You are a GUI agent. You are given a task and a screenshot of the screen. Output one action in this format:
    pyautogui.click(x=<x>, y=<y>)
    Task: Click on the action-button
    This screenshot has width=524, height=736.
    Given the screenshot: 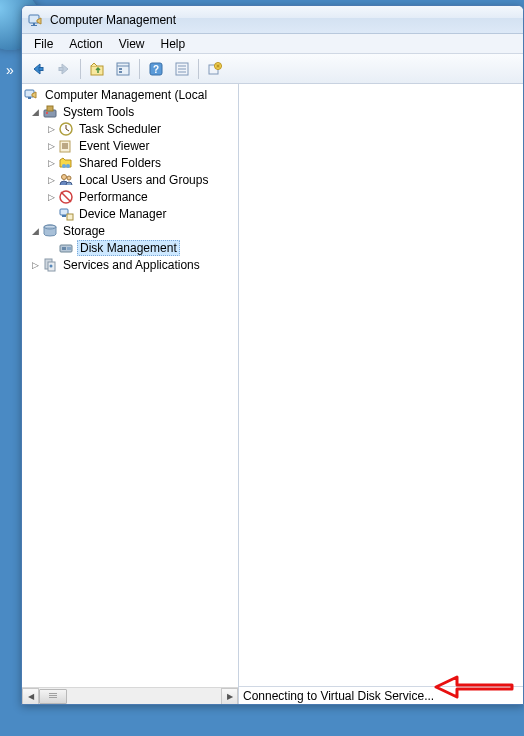 What is the action you would take?
    pyautogui.click(x=215, y=69)
    